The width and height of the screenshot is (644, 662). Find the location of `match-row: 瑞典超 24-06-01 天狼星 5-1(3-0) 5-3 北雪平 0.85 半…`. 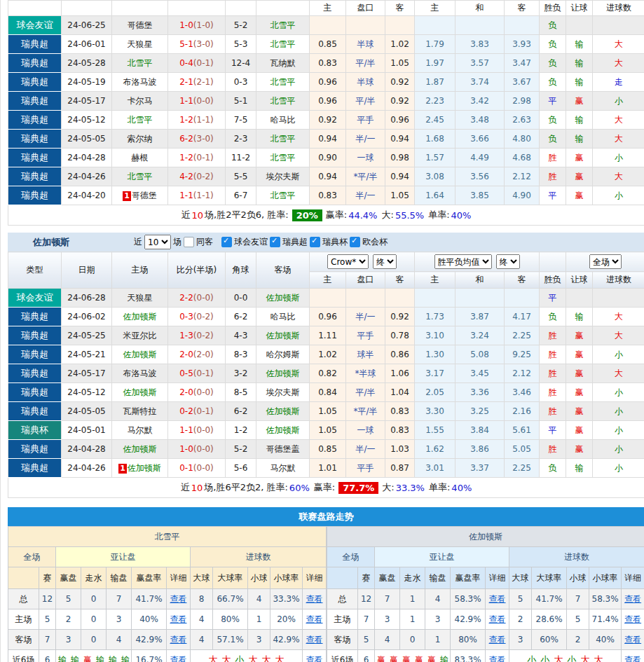

match-row: 瑞典超 24-06-01 天狼星 5-1(3-0) 5-3 北雪平 0.85 半… is located at coordinates (327, 45).